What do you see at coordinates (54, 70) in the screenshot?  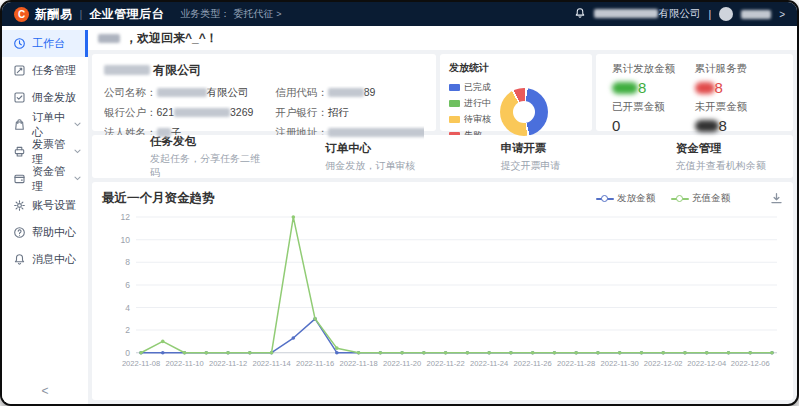 I see `sidebar-item-label: 任务管理` at bounding box center [54, 70].